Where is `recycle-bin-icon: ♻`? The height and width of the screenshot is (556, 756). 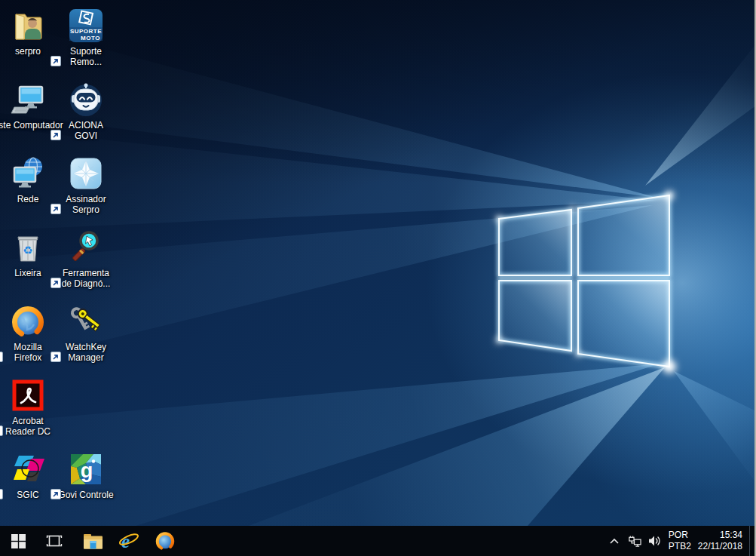
recycle-bin-icon: ♻ is located at coordinates (28, 247).